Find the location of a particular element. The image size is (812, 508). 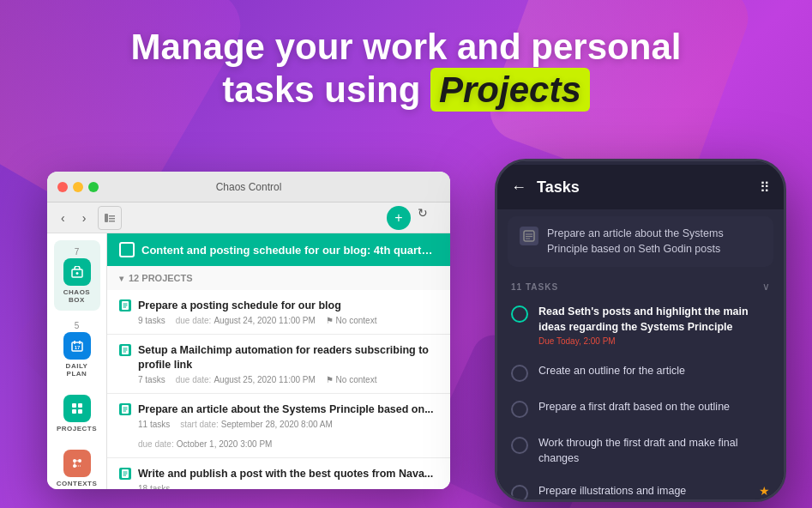

projects-count-label: 12 PROJECTS is located at coordinates (161, 278).